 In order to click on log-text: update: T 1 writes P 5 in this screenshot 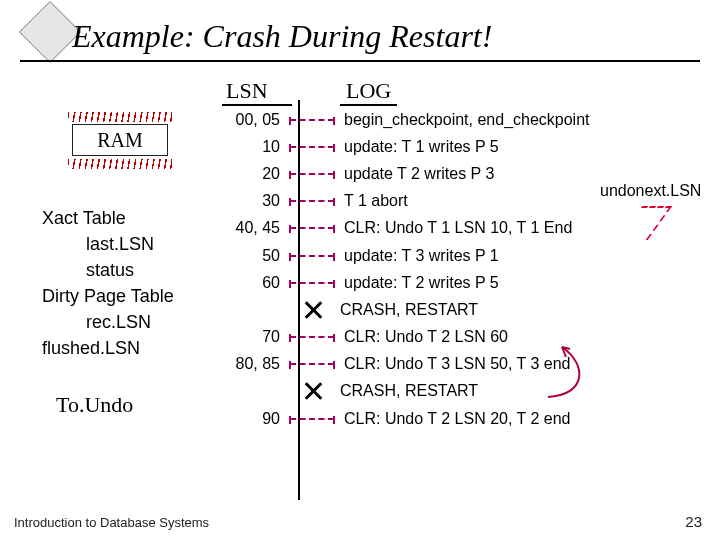, I will do `click(470, 147)`.